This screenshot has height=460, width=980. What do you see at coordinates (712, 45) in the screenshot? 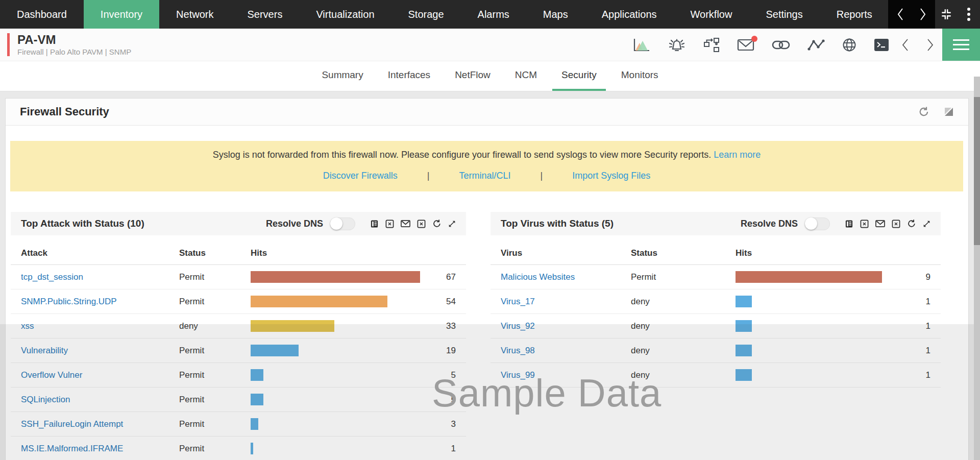
I see `workflow-icon` at bounding box center [712, 45].